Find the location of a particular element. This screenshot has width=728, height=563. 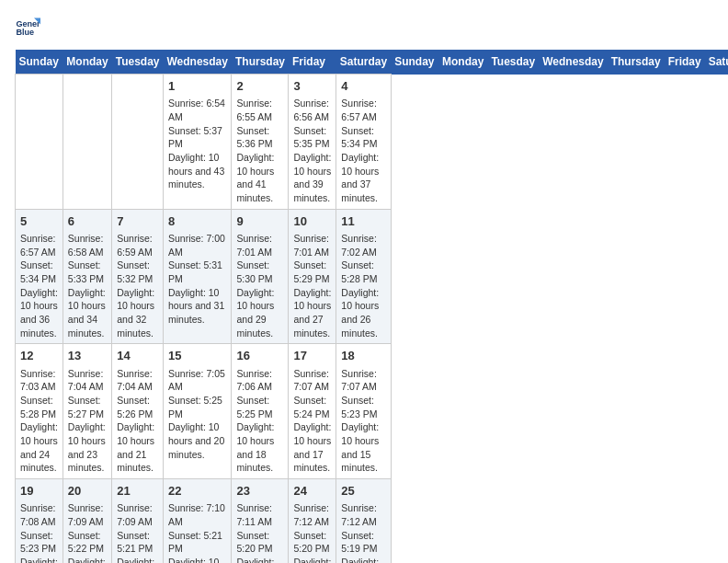

daylight-text: Daylight: 10 hours and 13 minutes. is located at coordinates (87, 559).